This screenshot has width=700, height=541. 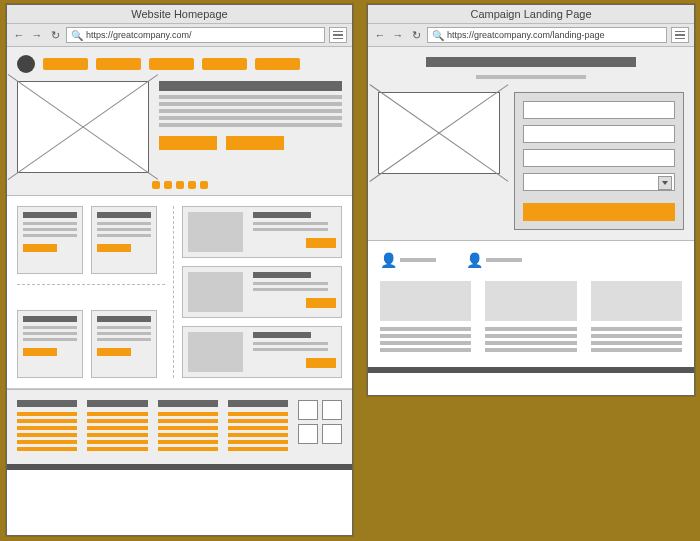 What do you see at coordinates (77, 36) in the screenshot?
I see `search-icon: 🔍` at bounding box center [77, 36].